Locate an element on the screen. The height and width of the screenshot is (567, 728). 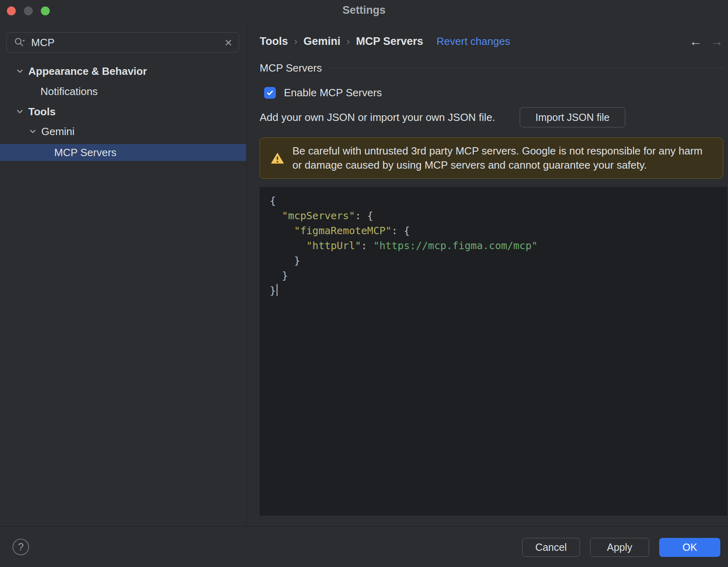
clear-search-icon: × is located at coordinates (228, 42).